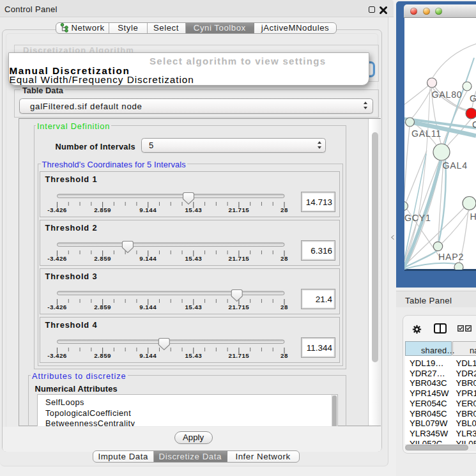 The height and width of the screenshot is (476, 476). What do you see at coordinates (455, 165) in the screenshot?
I see `svg-text: GAL4` at bounding box center [455, 165].